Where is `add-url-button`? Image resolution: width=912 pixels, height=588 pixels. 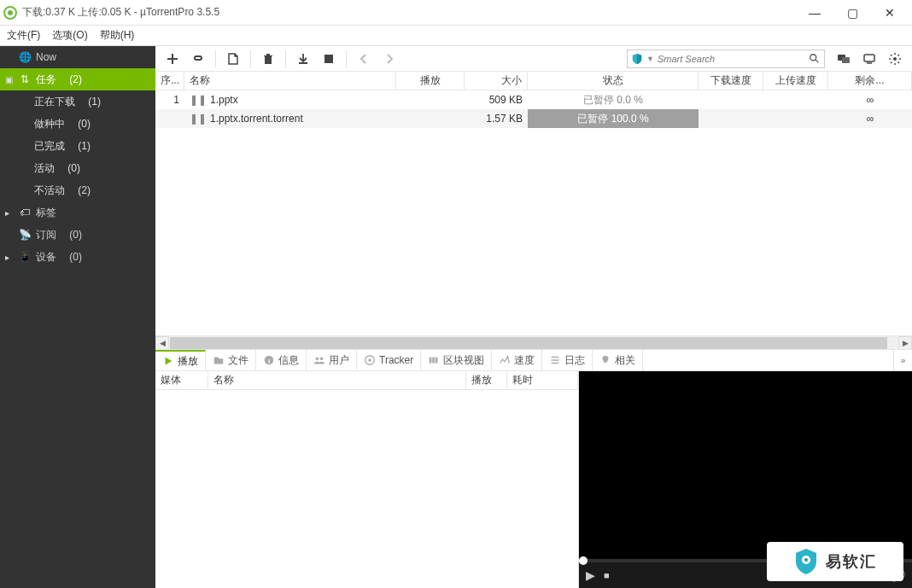
add-url-button is located at coordinates (198, 59).